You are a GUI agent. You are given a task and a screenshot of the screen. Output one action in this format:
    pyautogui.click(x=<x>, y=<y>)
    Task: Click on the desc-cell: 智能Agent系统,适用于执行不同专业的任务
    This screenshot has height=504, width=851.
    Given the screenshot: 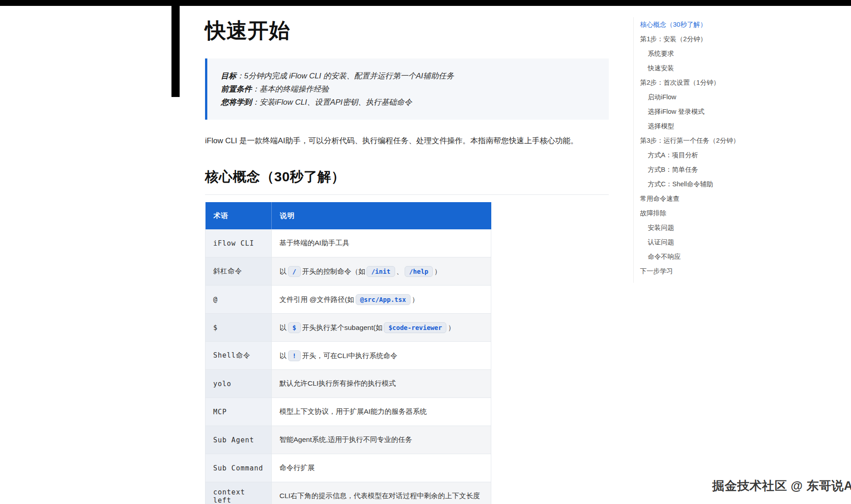 What is the action you would take?
    pyautogui.click(x=381, y=440)
    